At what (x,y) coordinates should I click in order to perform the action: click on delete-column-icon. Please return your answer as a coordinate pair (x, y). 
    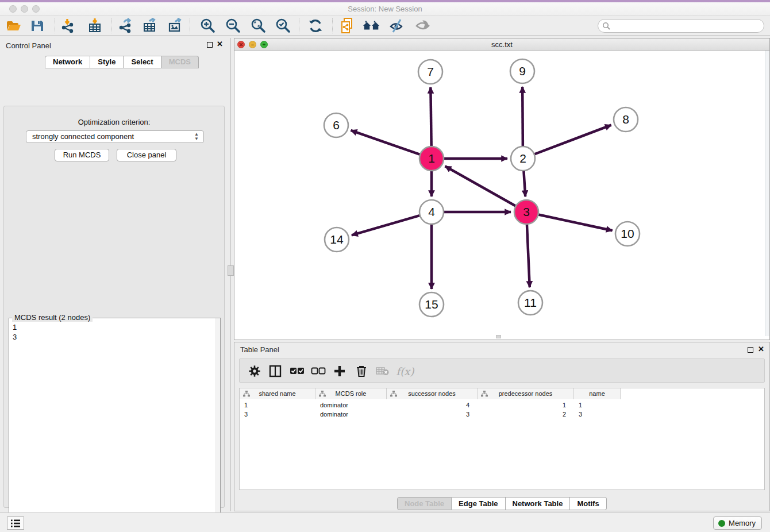
    Looking at the image, I should click on (361, 371).